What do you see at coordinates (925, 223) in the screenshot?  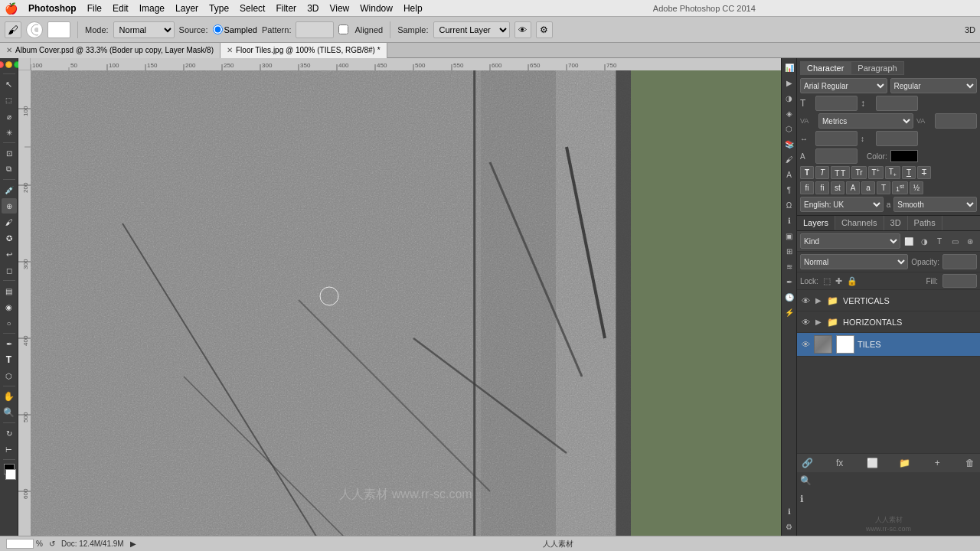 I see `tab-paths: Paths` at bounding box center [925, 223].